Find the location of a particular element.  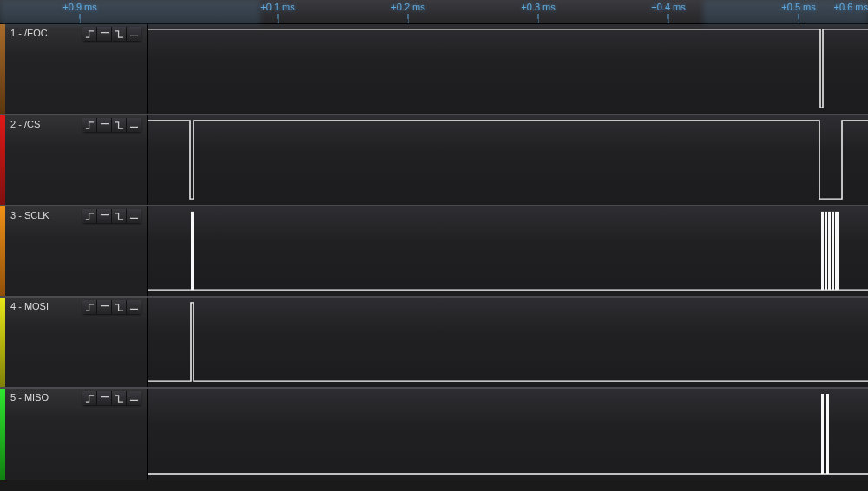

tick-label: +0.5 ms is located at coordinates (799, 7).